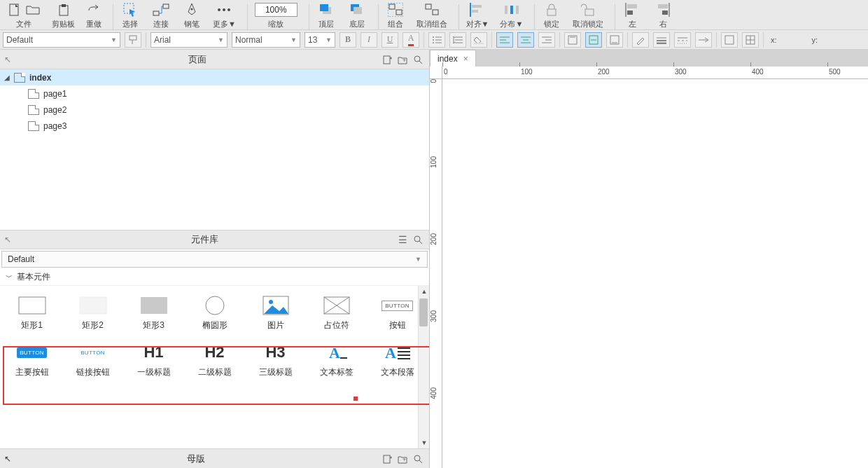 This screenshot has height=468, width=868. Describe the element at coordinates (154, 362) in the screenshot. I see `widget-h1: H1一级标题` at that location.